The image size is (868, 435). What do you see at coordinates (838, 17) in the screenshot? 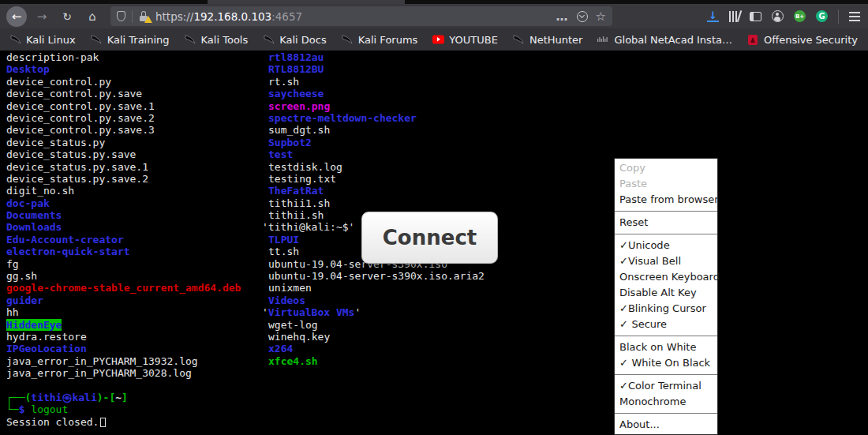
I see `toolbar-divider` at bounding box center [838, 17].